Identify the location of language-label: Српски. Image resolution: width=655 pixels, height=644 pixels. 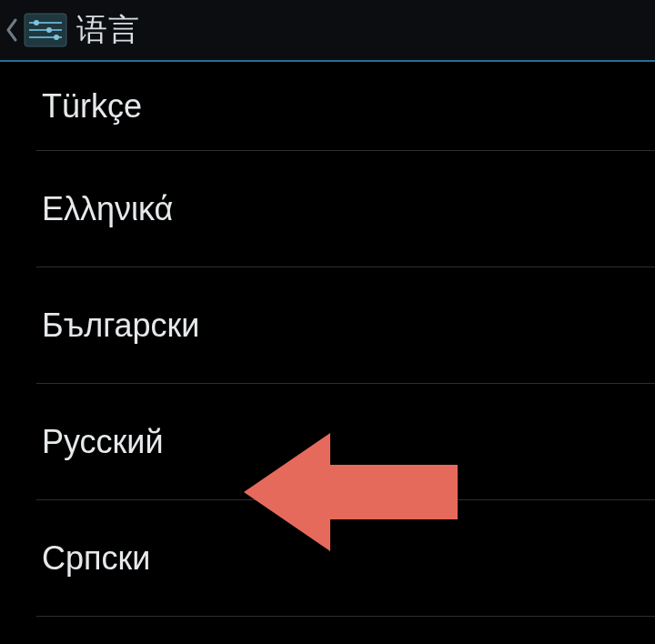
(93, 558).